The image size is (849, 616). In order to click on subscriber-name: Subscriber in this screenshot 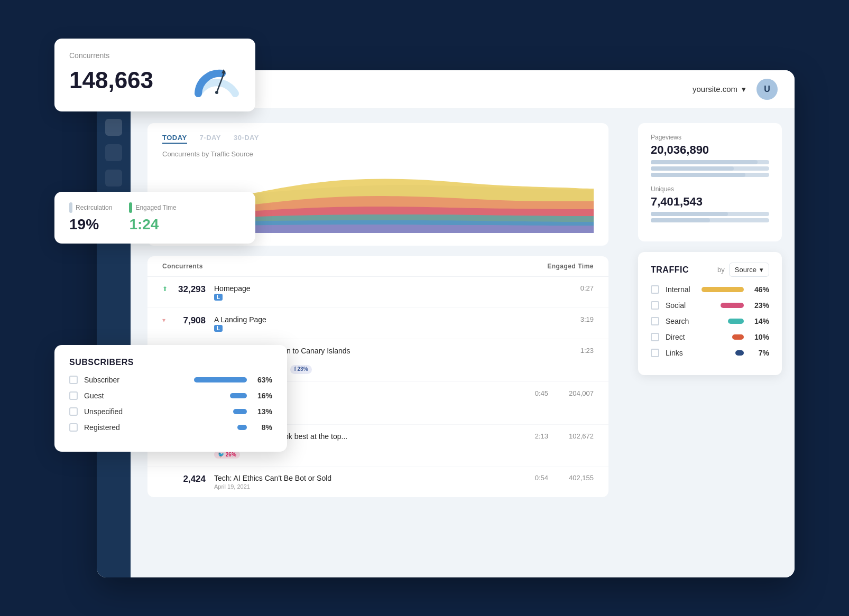, I will do `click(136, 380)`.